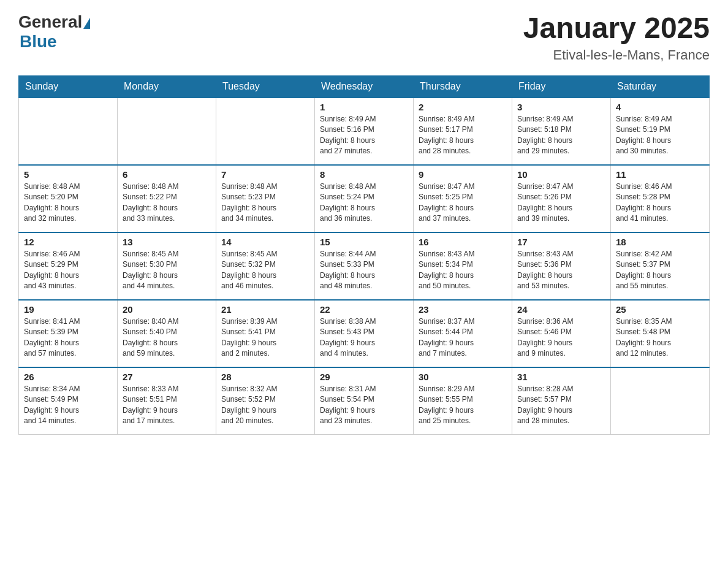  Describe the element at coordinates (660, 107) in the screenshot. I see `day-number: 4` at that location.